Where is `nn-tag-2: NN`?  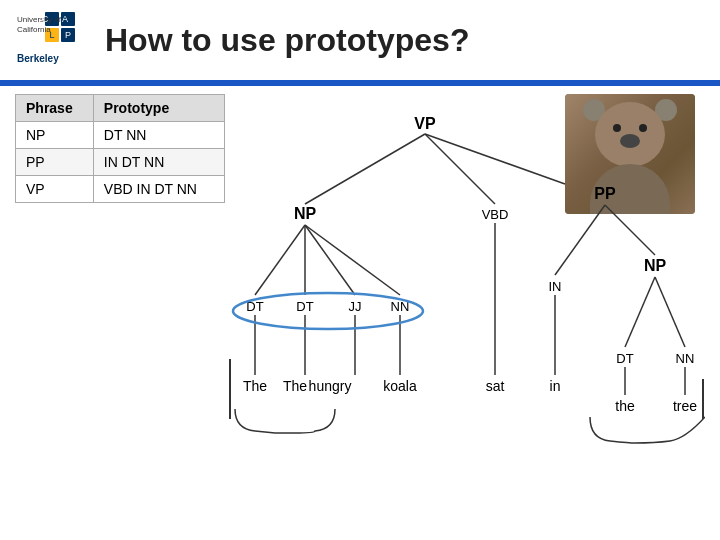 nn-tag-2: NN is located at coordinates (686, 358).